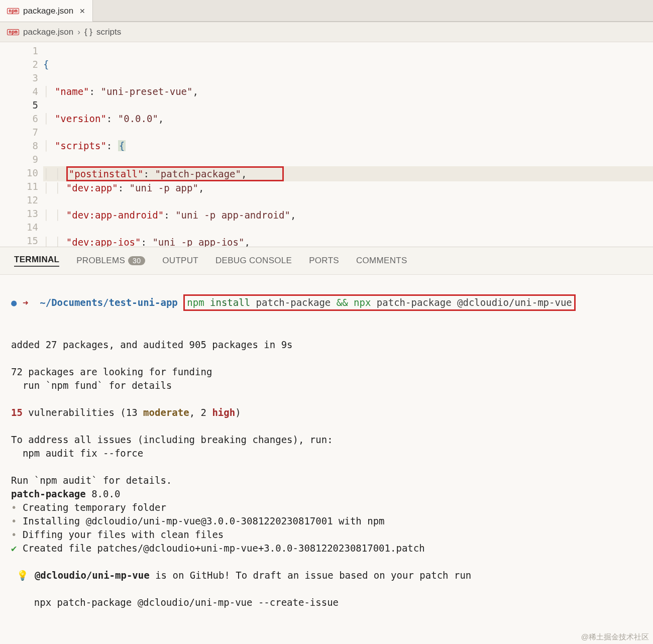 Image resolution: width=653 pixels, height=644 pixels. I want to click on lightbulb-icon: 💡, so click(23, 575).